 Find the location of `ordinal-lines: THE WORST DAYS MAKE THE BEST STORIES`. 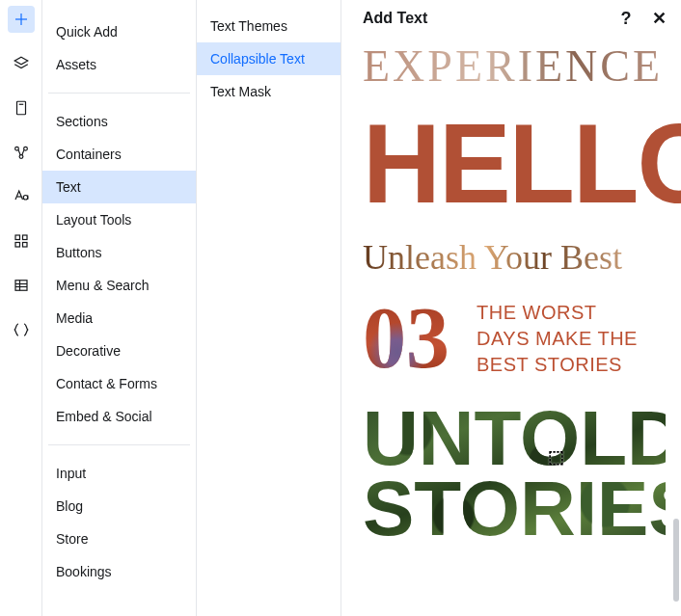

ordinal-lines: THE WORST DAYS MAKE THE BEST STORIES is located at coordinates (558, 339).